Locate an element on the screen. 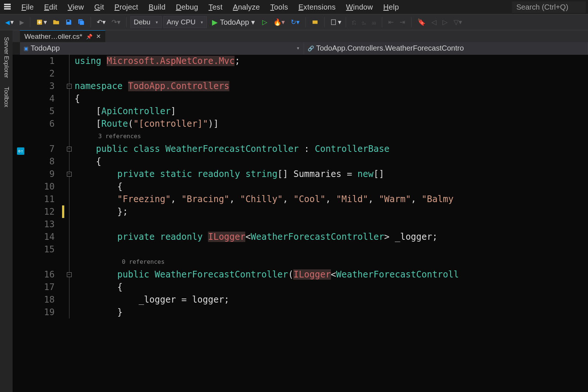  side-panel-tabs: Server Explorer Toolbox is located at coordinates (6, 211).